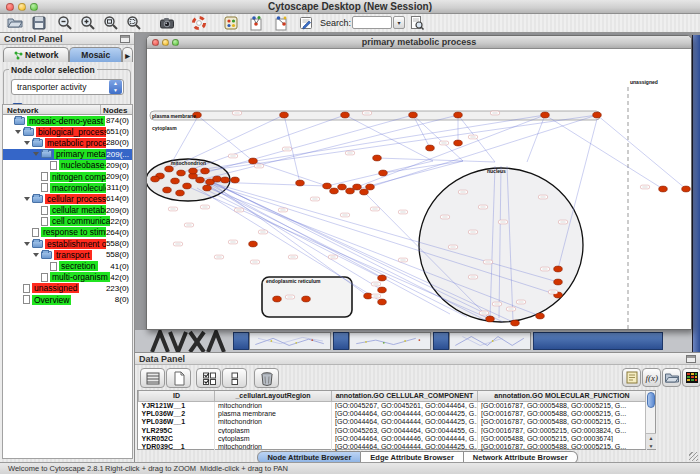 The height and width of the screenshot is (474, 700). What do you see at coordinates (134, 23) in the screenshot?
I see `zoom-selected-icon` at bounding box center [134, 23].